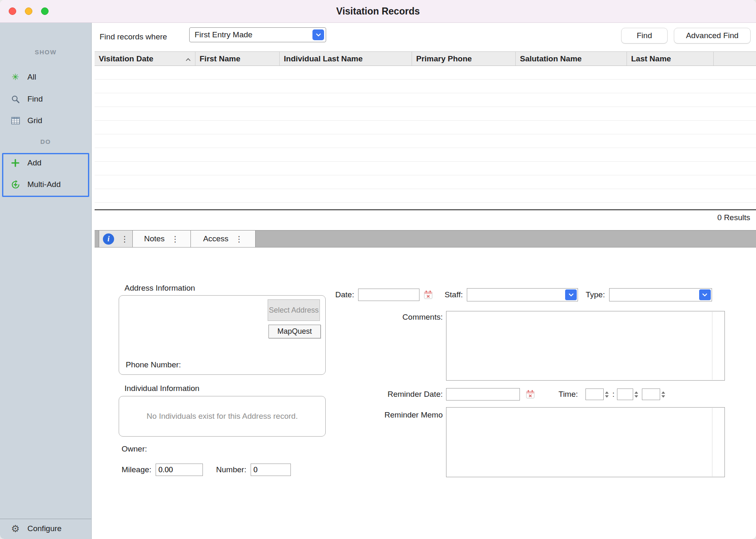 This screenshot has height=539, width=756. Describe the element at coordinates (179, 470) in the screenshot. I see `mileage-input` at that location.